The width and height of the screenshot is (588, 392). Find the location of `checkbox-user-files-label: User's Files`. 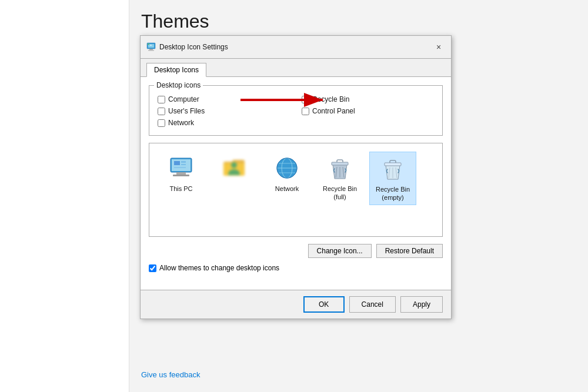

checkbox-user-files-label: User's Files is located at coordinates (186, 111).